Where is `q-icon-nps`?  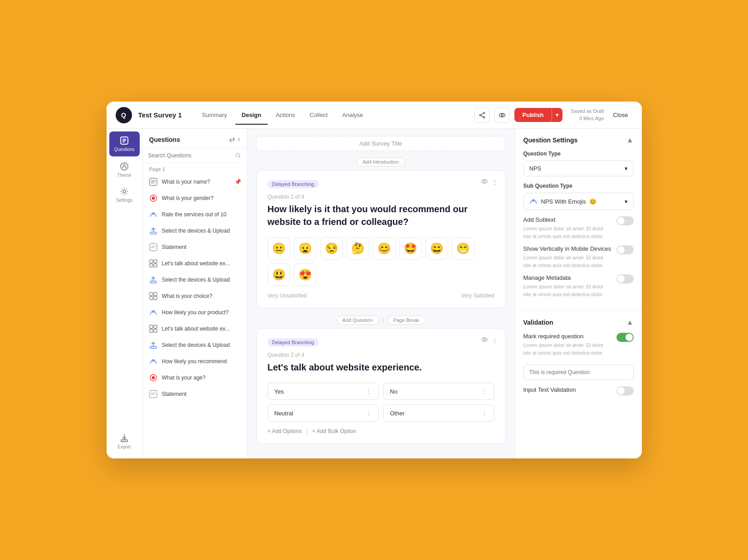
q-icon-nps is located at coordinates (153, 214).